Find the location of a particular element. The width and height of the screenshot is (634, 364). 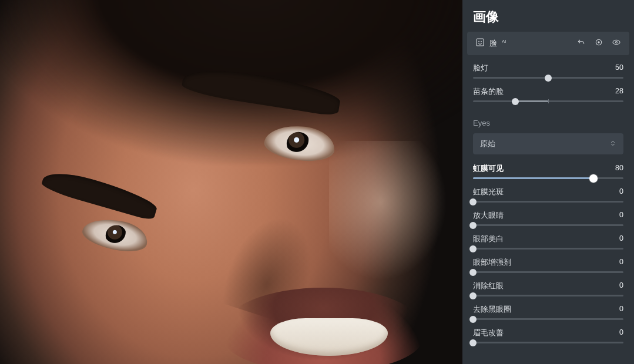

portrait-eye-right is located at coordinates (115, 235).